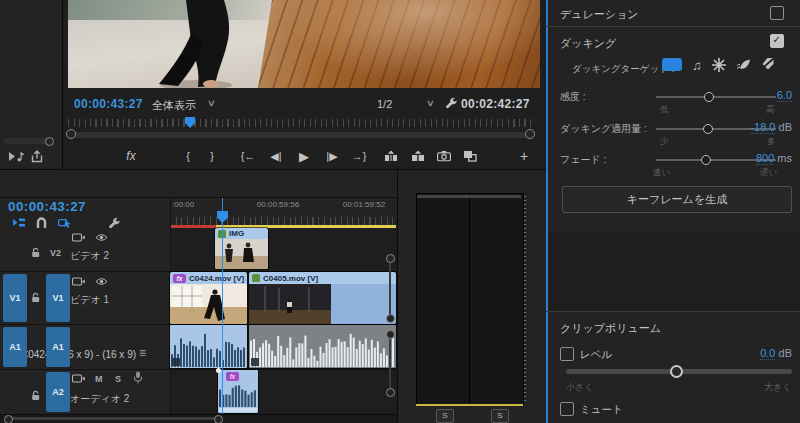  Describe the element at coordinates (391, 156) in the screenshot. I see `lift-icon` at that location.